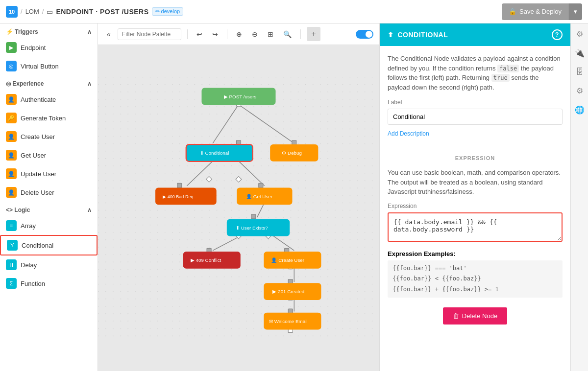 The image size is (588, 371). Describe the element at coordinates (37, 246) in the screenshot. I see `sidebar-item-label: Conditional` at that location.